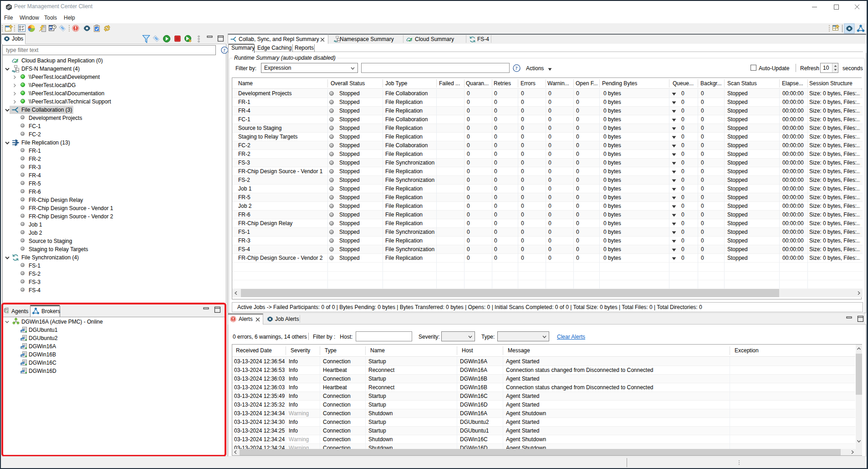 Image resolution: width=868 pixels, height=469 pixels. Describe the element at coordinates (51, 29) in the screenshot. I see `svg-text: 12` at that location.